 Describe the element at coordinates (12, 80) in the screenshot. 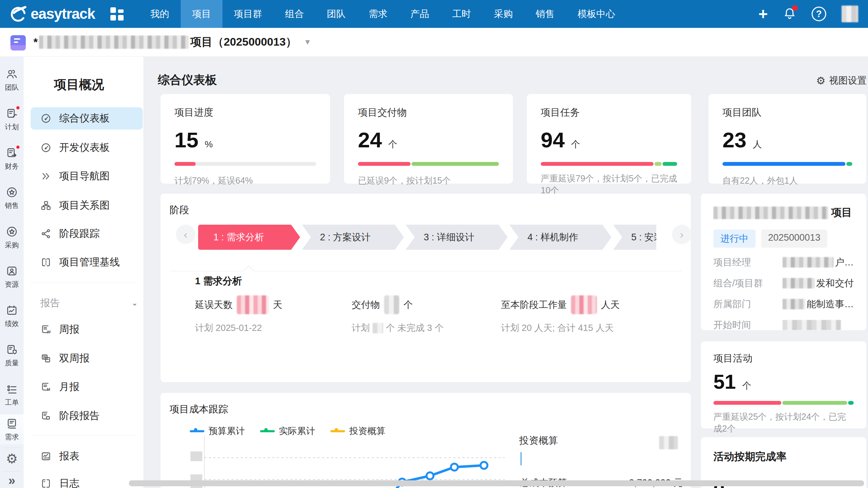

I see `rail-item-team: 团队` at that location.